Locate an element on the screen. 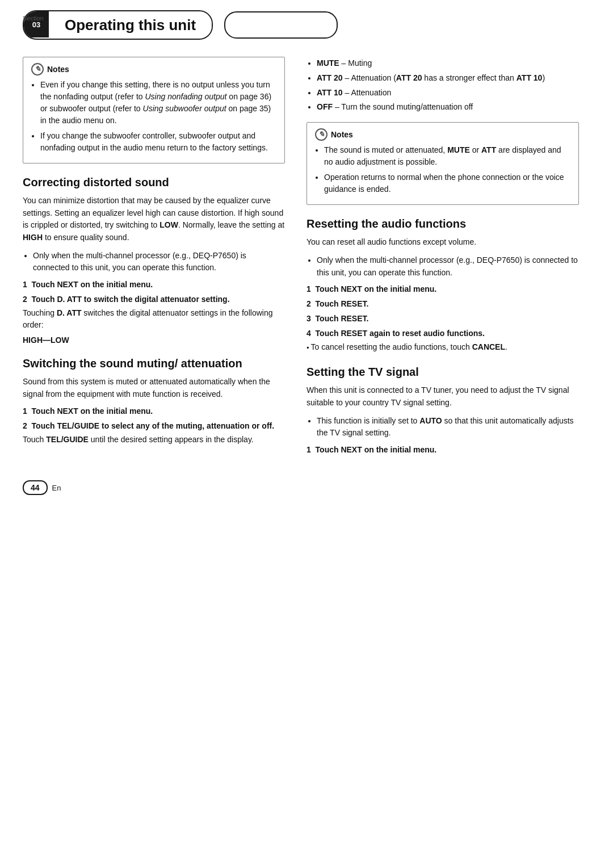 The height and width of the screenshot is (868, 613). note2-item-2: Operation returns to normal when the pho… is located at coordinates (447, 183).